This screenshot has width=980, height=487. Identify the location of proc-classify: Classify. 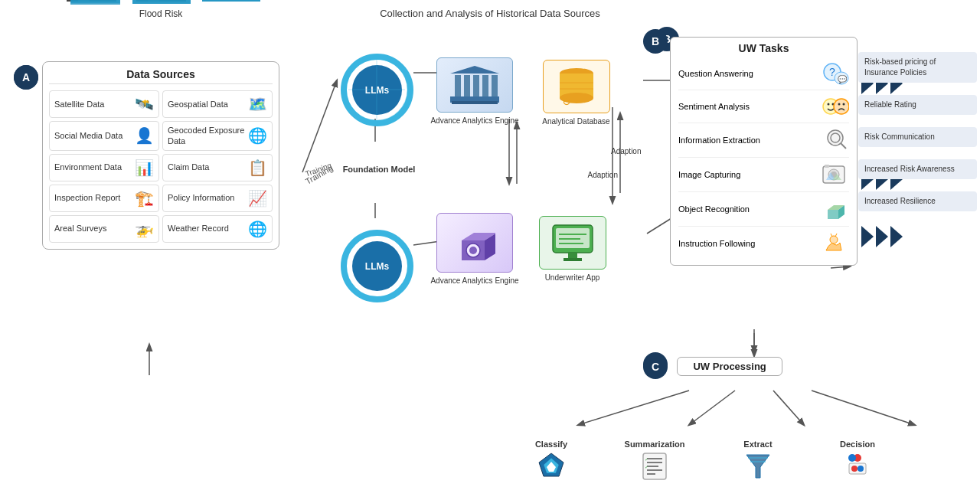
(551, 459).